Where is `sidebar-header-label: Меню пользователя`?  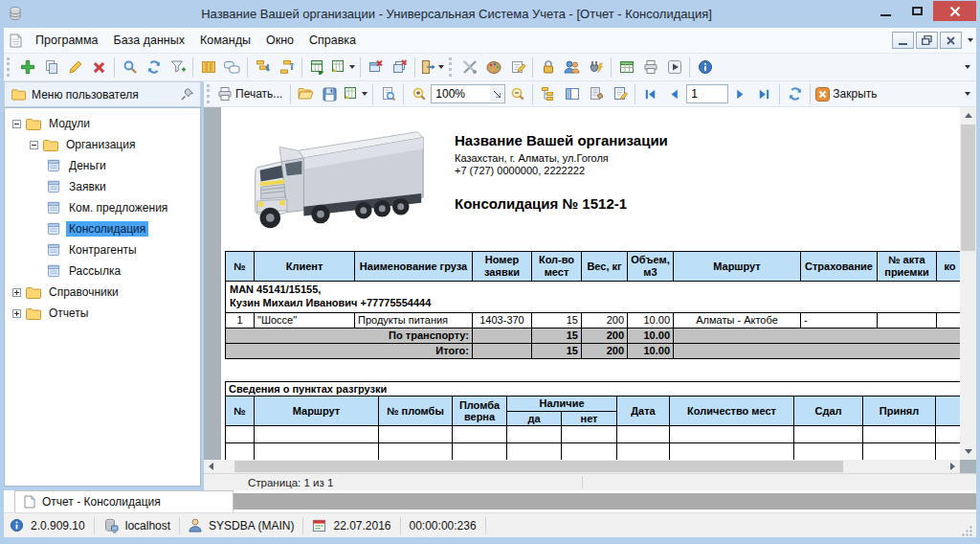
sidebar-header-label: Меню пользователя is located at coordinates (85, 95).